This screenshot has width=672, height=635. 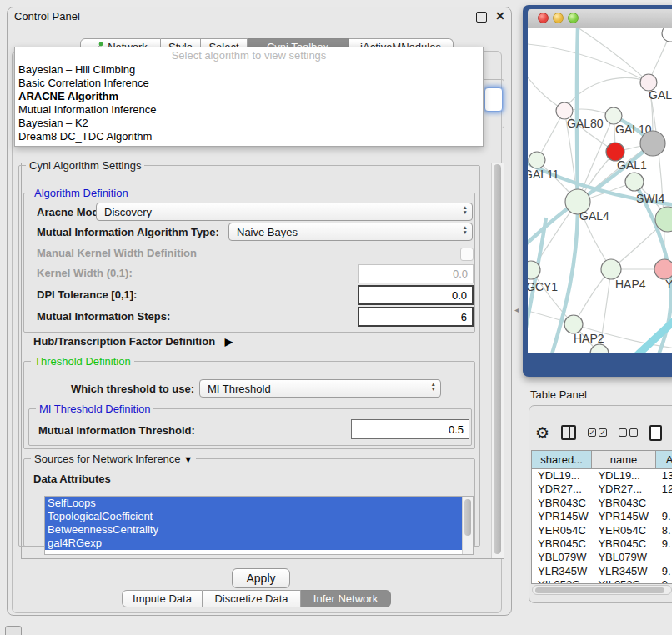 What do you see at coordinates (602, 476) in the screenshot?
I see `table-row: YDL19...YDL19...13` at bounding box center [602, 476].